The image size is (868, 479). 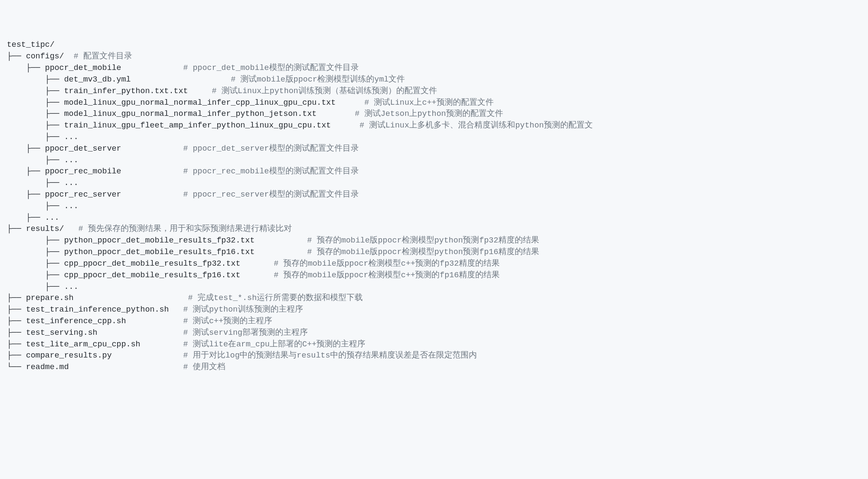 I want to click on tree-line-text: ├── configs/, so click(x=40, y=57).